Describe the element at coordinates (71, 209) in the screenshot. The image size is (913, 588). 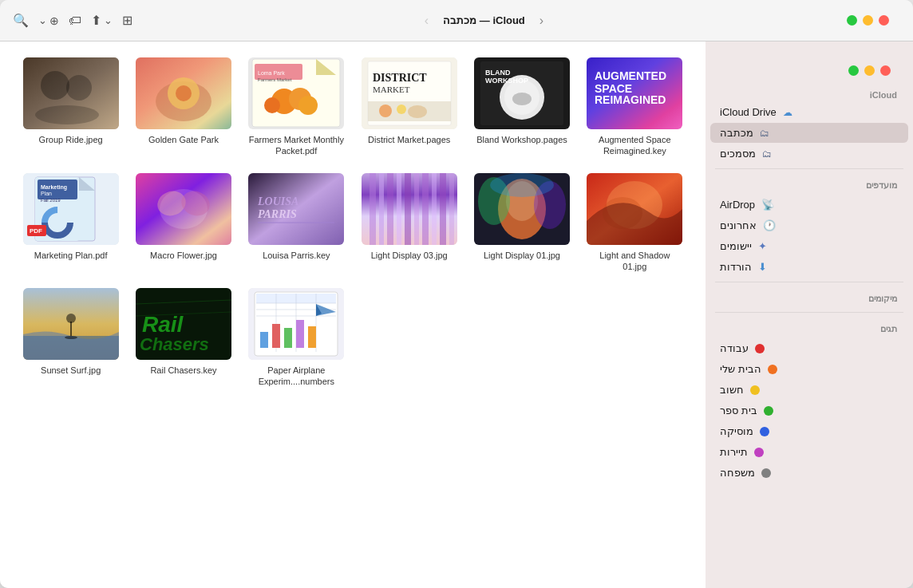
I see `file-thumbnail: Marketing Plan Fall 2019 PDF` at that location.